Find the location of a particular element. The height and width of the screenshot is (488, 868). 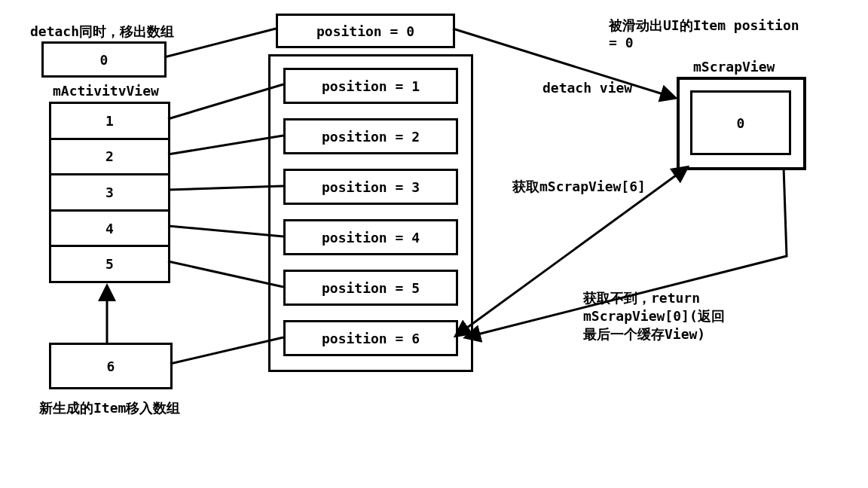

removed-item-value: 0 is located at coordinates (104, 60).